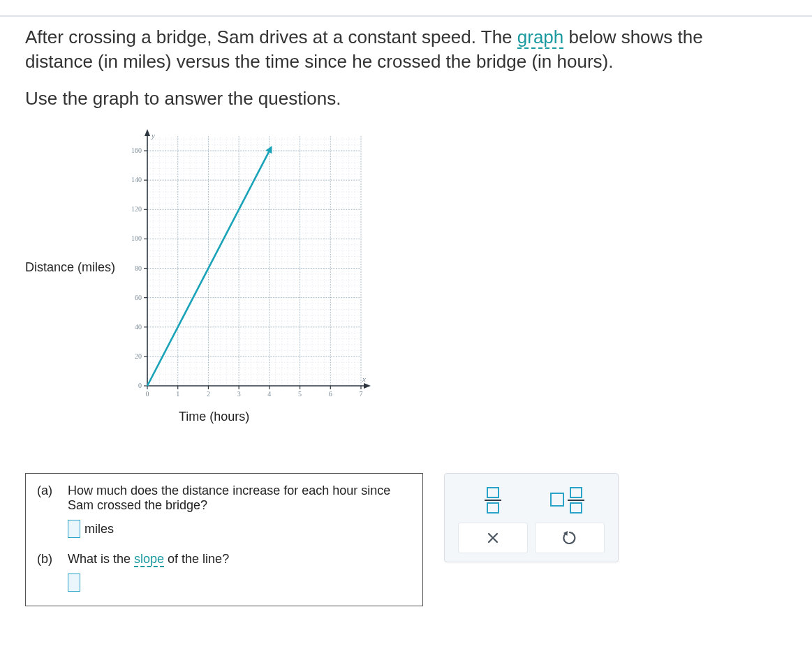  I want to click on svg-text: 40, so click(138, 327).